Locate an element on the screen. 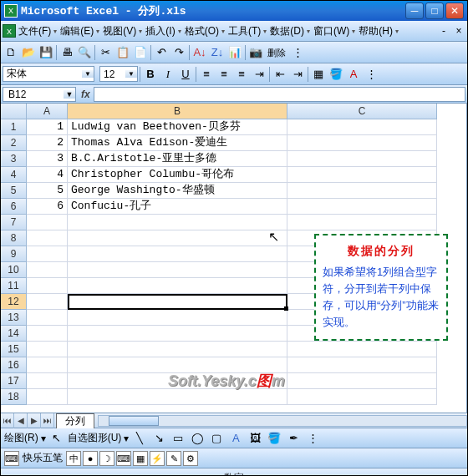 This screenshot has width=468, height=476. keyboard-icon: ⌨ is located at coordinates (12, 458).